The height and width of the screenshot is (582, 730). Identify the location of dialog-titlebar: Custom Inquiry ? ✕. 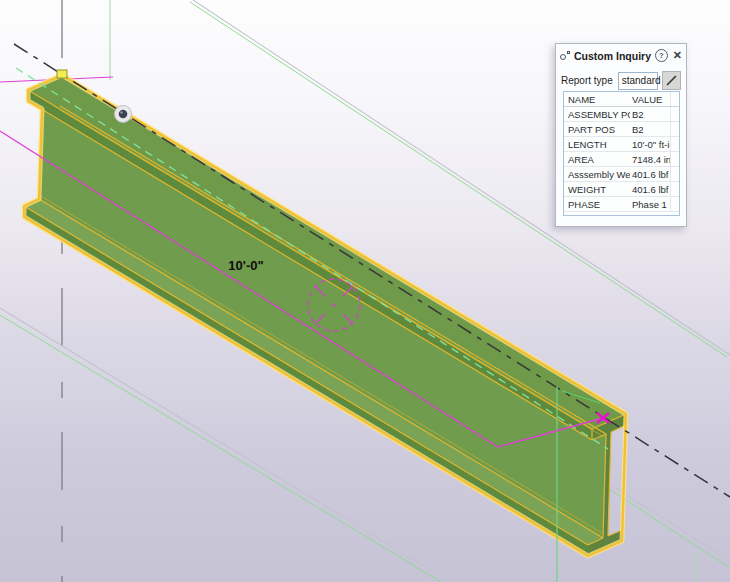
(621, 54).